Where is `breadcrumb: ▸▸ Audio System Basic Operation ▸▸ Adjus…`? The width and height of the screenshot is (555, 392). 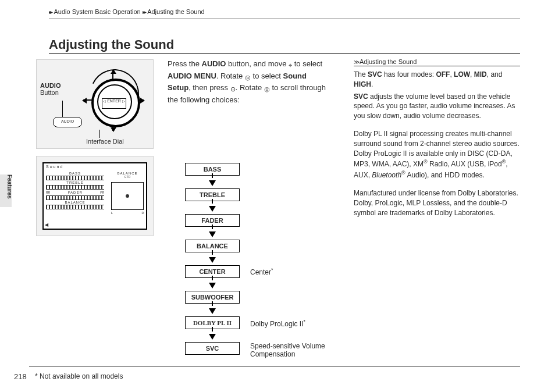
breadcrumb: ▸▸ Audio System Basic Operation ▸▸ Adjus… is located at coordinates (127, 12).